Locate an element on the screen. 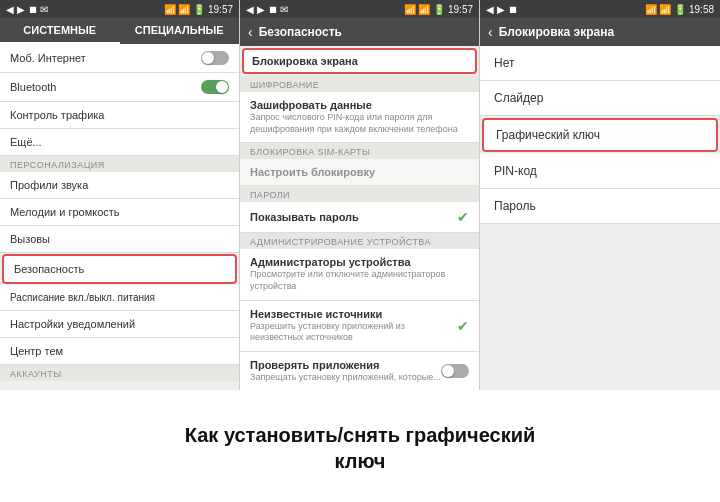 Image resolution: width=720 pixels, height=502 pixels. status-bar-2: ◀ ▶ ⏹ ✉ 📶 📶 🔋 19:57 is located at coordinates (360, 9).